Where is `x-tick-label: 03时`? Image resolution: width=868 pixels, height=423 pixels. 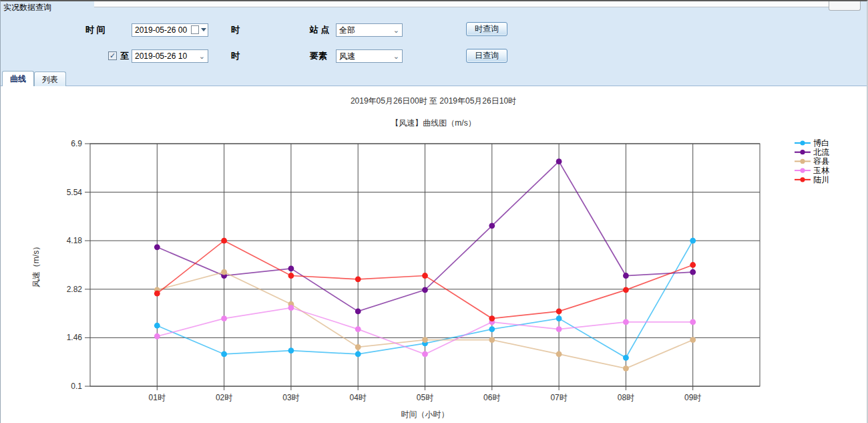 x-tick-label: 03时 is located at coordinates (291, 398).